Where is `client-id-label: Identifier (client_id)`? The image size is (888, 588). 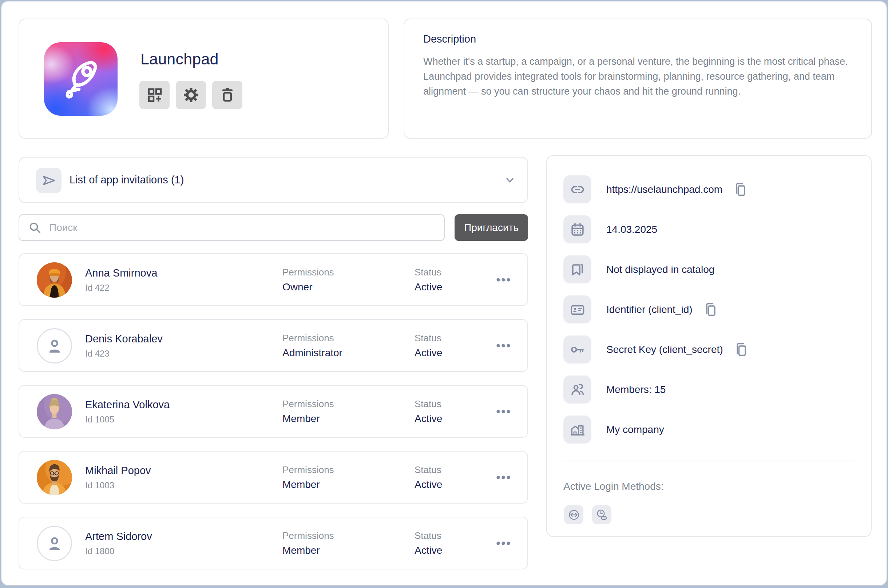 client-id-label: Identifier (client_id) is located at coordinates (650, 310).